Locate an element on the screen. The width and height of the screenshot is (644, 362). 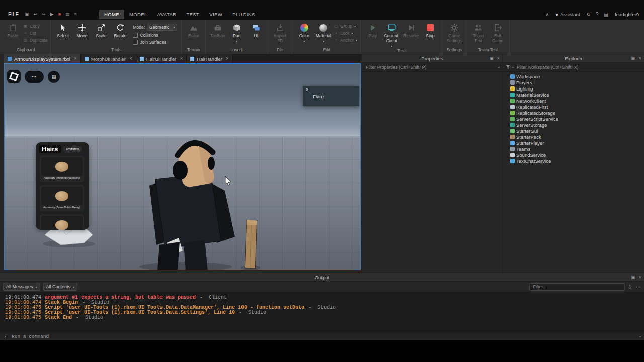
properties-filter-input is located at coordinates (431, 67).